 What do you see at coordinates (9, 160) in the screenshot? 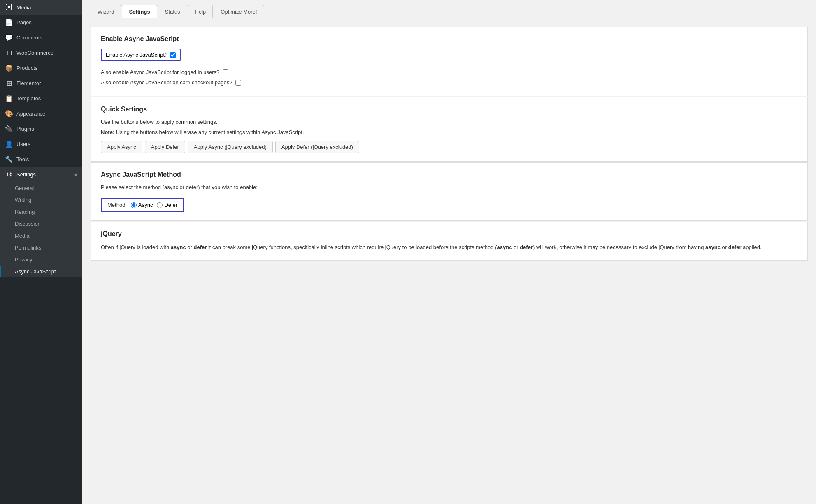
I see `tools-icon: 🔧` at bounding box center [9, 160].